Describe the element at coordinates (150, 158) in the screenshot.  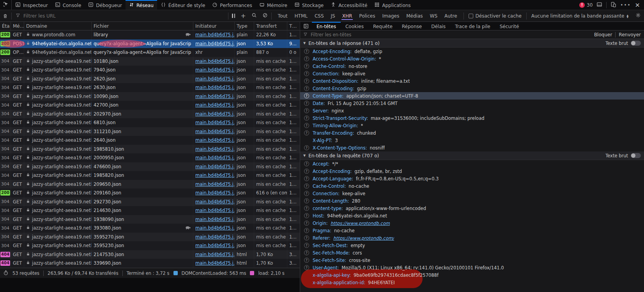
I see `request-row: 304GETjazzy-starlight-aeea19.netli…20009…` at that location.